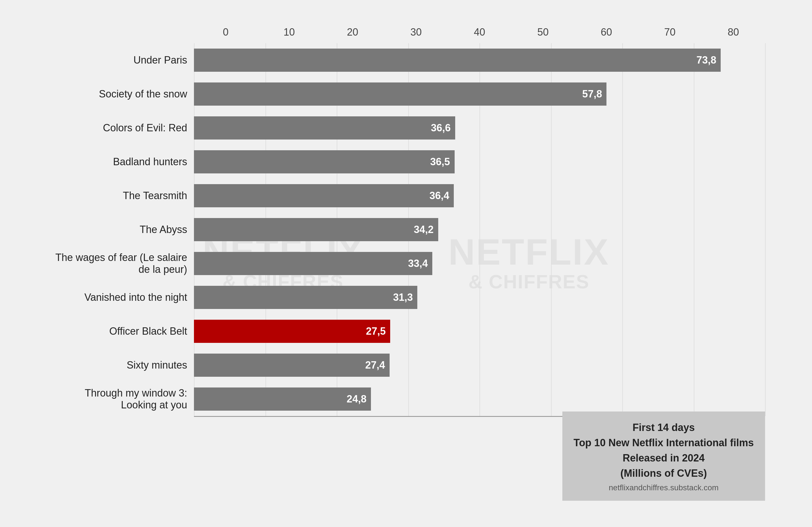 The image size is (812, 527). What do you see at coordinates (324, 196) in the screenshot?
I see `bar: 36,4` at bounding box center [324, 196].